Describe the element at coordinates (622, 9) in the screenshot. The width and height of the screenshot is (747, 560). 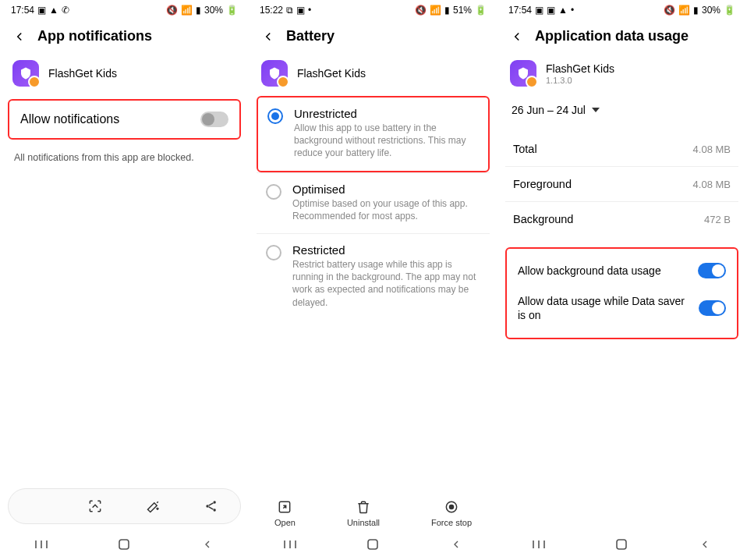
I see `status-bar: 17:54 ▣ ▣ ▲ • 🔇 📶 ▮ 30% 🔋` at that location.